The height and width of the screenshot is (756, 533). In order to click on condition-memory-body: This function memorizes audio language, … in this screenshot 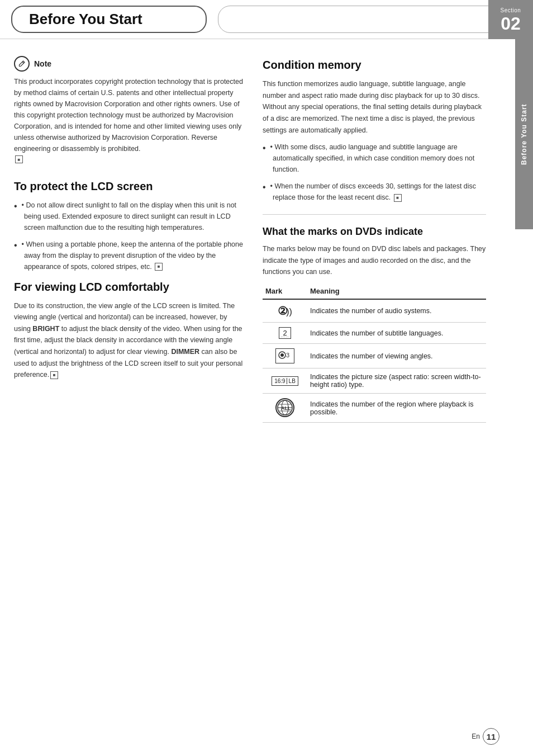, I will do `click(374, 107)`.